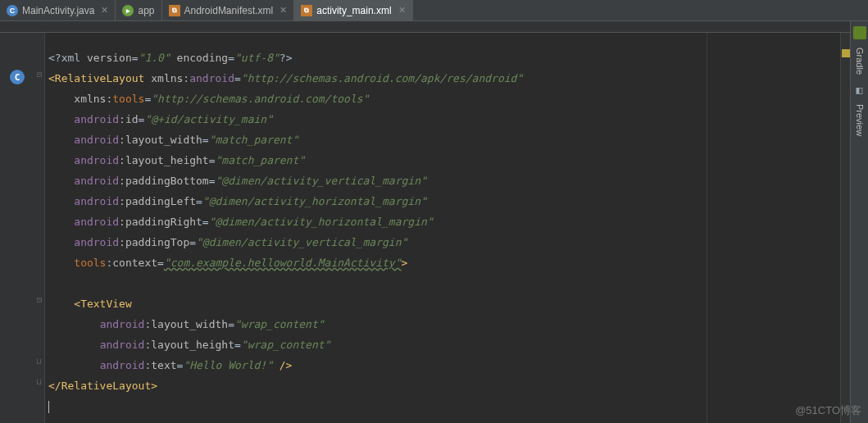 This screenshot has height=423, width=868. I want to click on attr-text: :text, so click(161, 366).